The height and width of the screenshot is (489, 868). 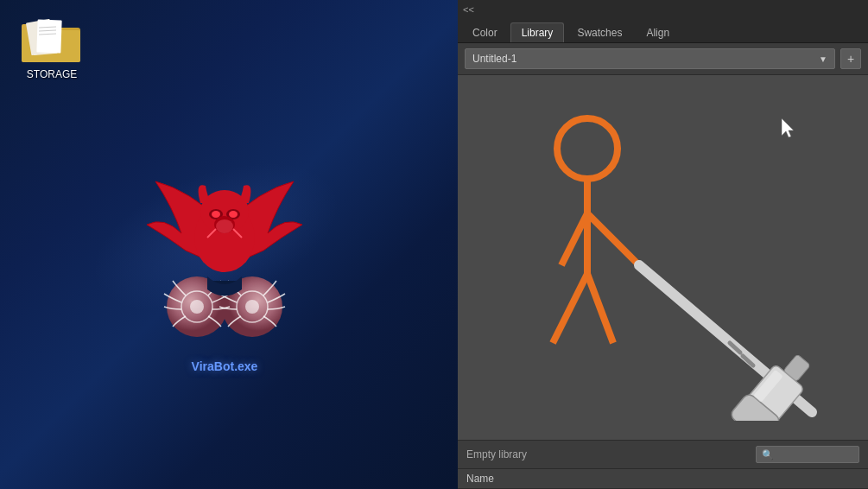 What do you see at coordinates (225, 264) in the screenshot?
I see `virabot-exe-icon: ViraBot.exe` at bounding box center [225, 264].